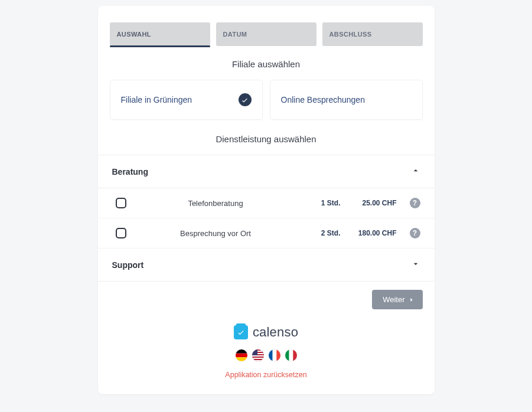 This screenshot has height=412, width=532. I want to click on logo-text: calenso, so click(275, 332).